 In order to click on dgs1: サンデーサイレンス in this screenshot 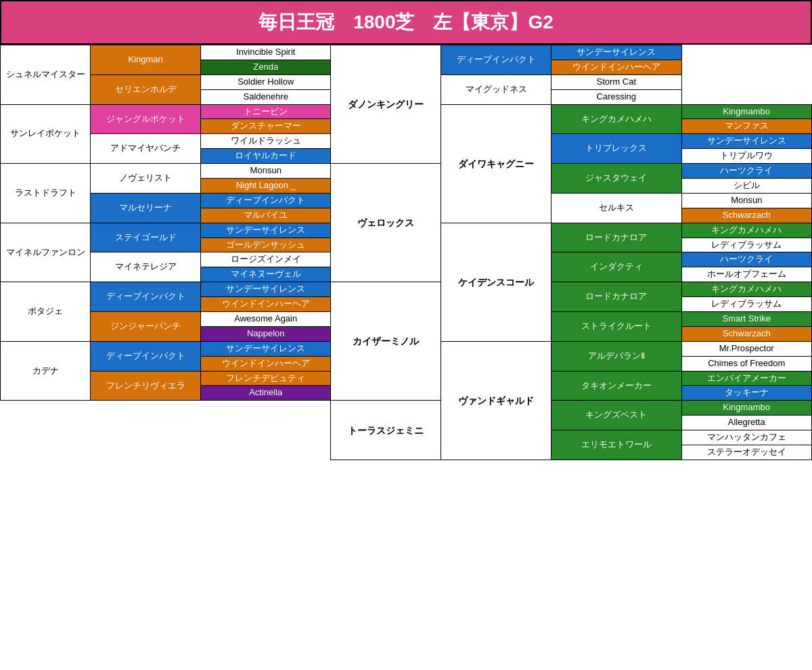, I will do `click(616, 53)`.